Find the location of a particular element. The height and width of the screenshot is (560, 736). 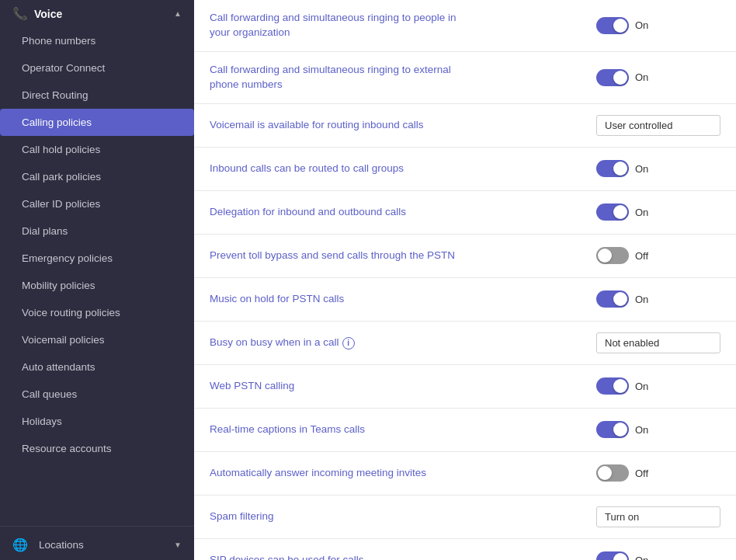

sidebar-item-phone-numbers: Phone numbers is located at coordinates (97, 40).